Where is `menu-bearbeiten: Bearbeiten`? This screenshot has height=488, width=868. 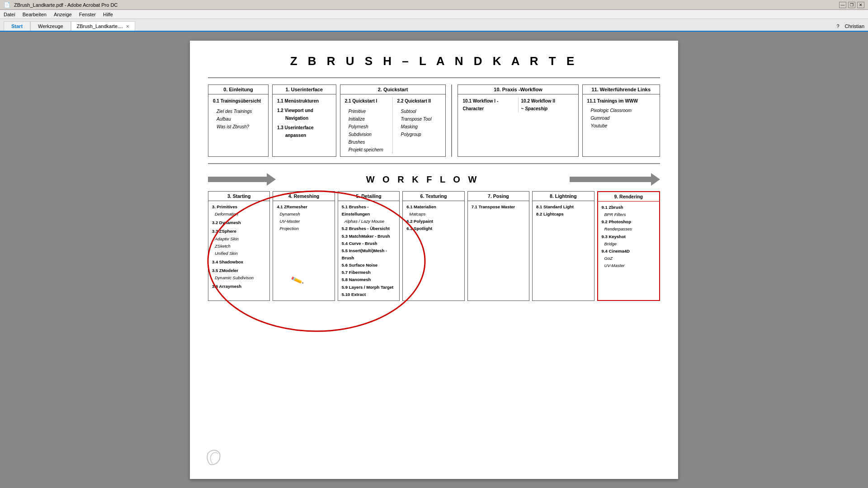 menu-bearbeiten: Bearbeiten is located at coordinates (34, 14).